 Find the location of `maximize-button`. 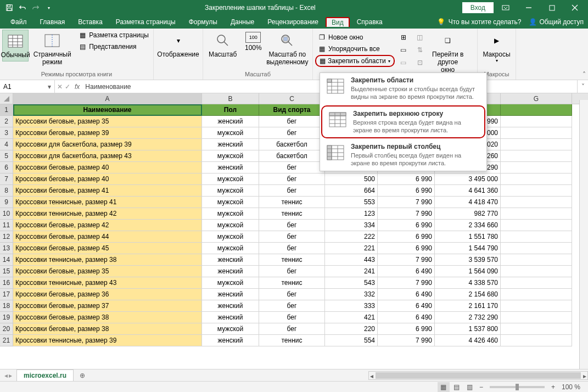

maximize-button is located at coordinates (552, 8).